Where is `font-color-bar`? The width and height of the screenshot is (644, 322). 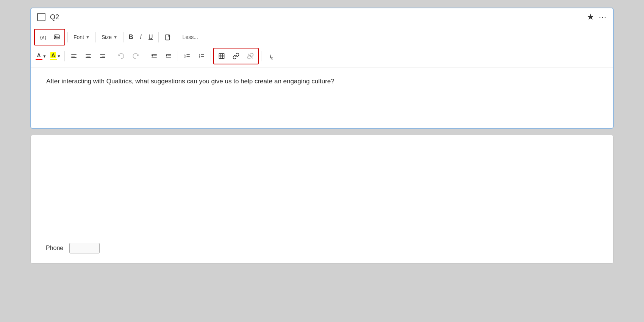 font-color-bar is located at coordinates (39, 59).